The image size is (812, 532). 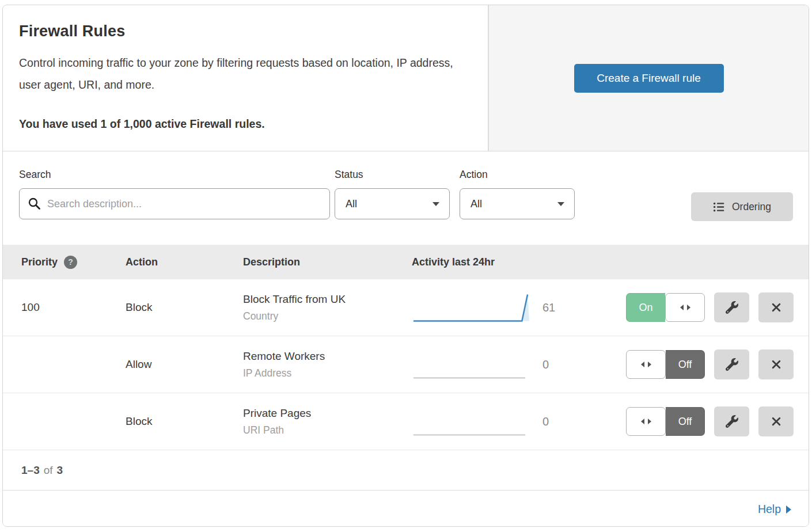 What do you see at coordinates (719, 207) in the screenshot?
I see `ordered-list-icon` at bounding box center [719, 207].